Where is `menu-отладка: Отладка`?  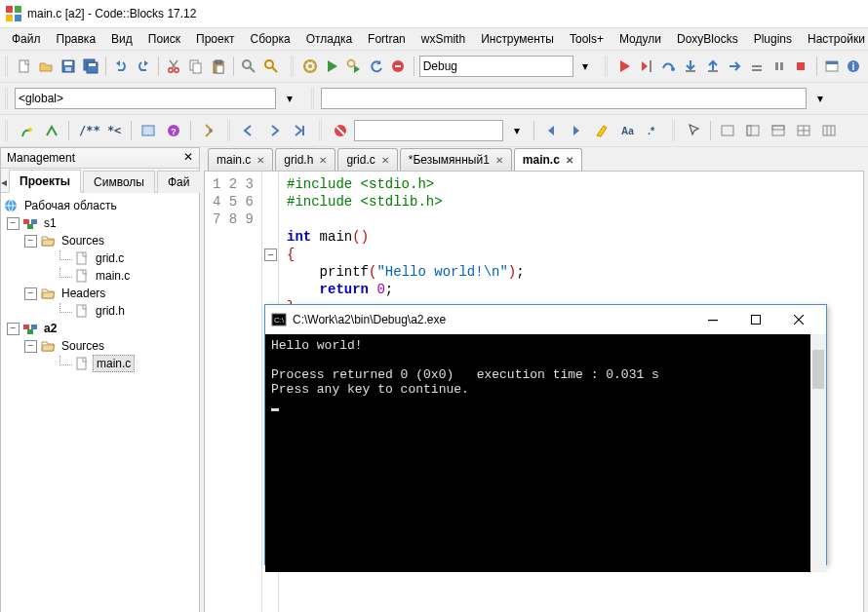
menu-отладка: Отладка is located at coordinates (330, 39).